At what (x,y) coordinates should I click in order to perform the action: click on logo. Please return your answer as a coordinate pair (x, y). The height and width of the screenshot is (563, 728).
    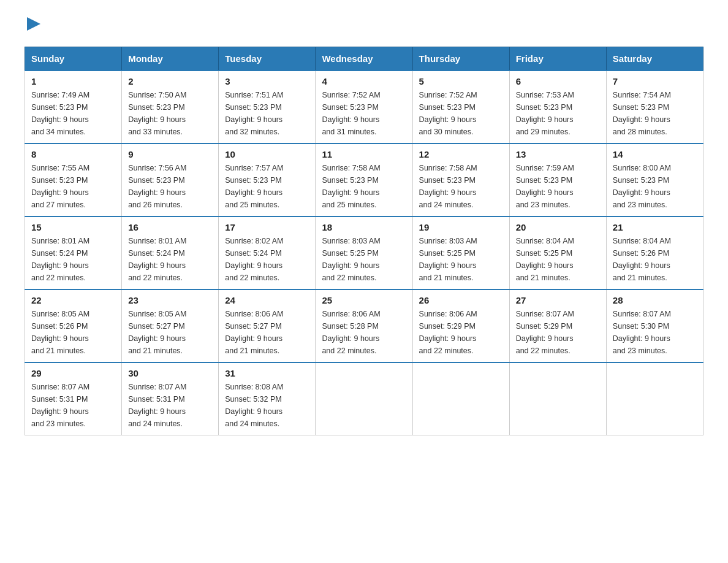
    Looking at the image, I should click on (32, 26).